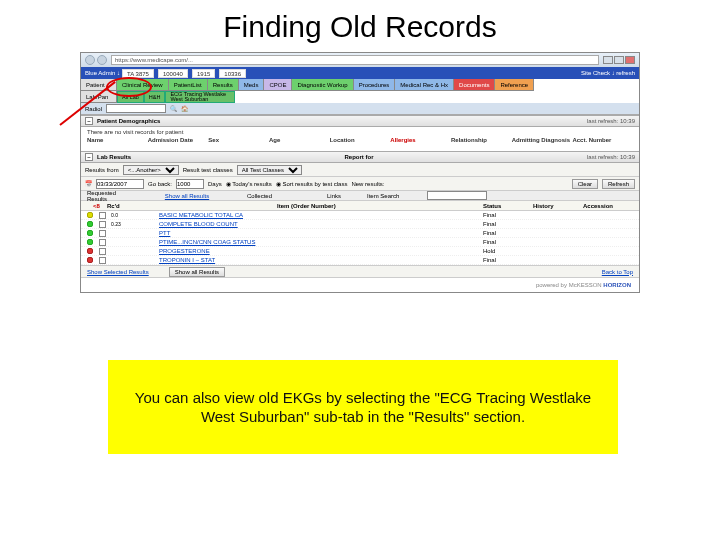 The width and height of the screenshot is (720, 540). What do you see at coordinates (619, 60) in the screenshot?
I see `window-controls` at bounding box center [619, 60].